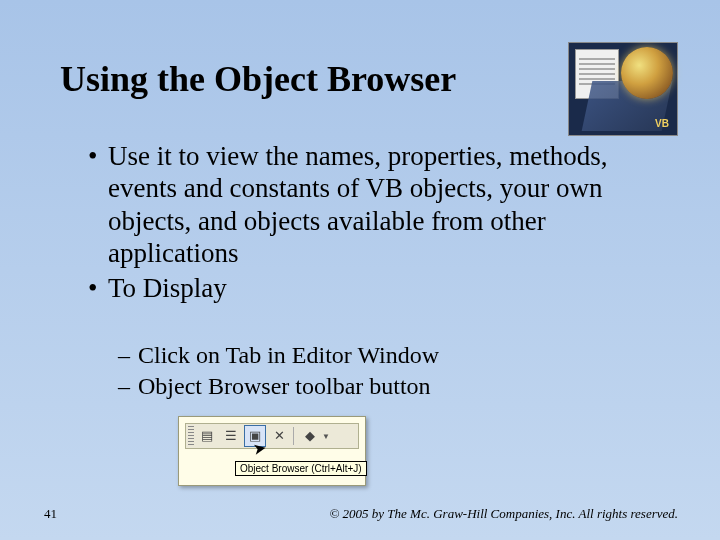  I want to click on globe-icon, so click(647, 73).